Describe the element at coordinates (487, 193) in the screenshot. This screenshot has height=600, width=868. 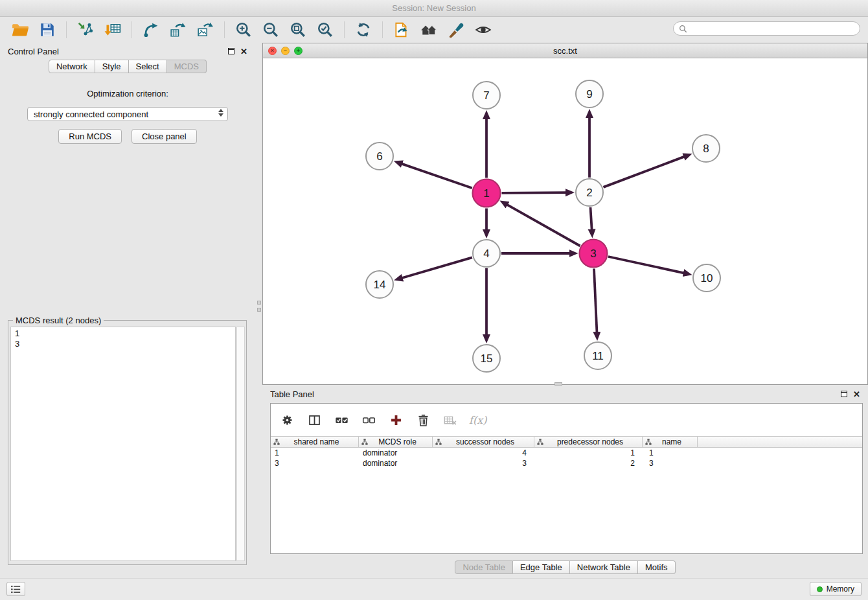
I see `node-1: 1` at that location.